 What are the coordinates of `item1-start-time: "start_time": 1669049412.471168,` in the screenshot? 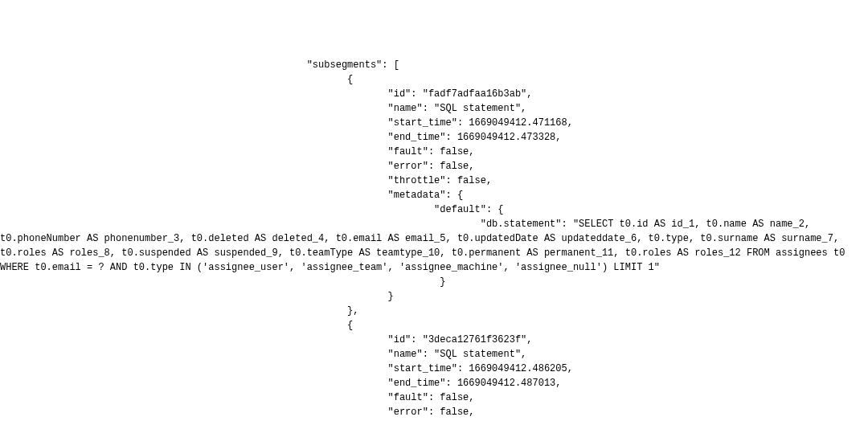 It's located at (286, 123).